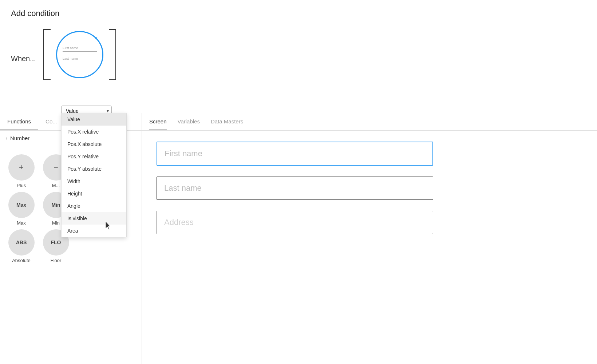  Describe the element at coordinates (94, 218) in the screenshot. I see `dropdown-item-is-visible: Is visible` at that location.